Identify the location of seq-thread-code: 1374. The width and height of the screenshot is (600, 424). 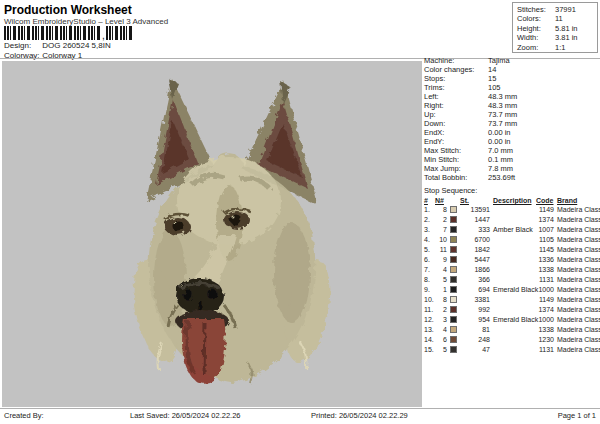
(545, 220).